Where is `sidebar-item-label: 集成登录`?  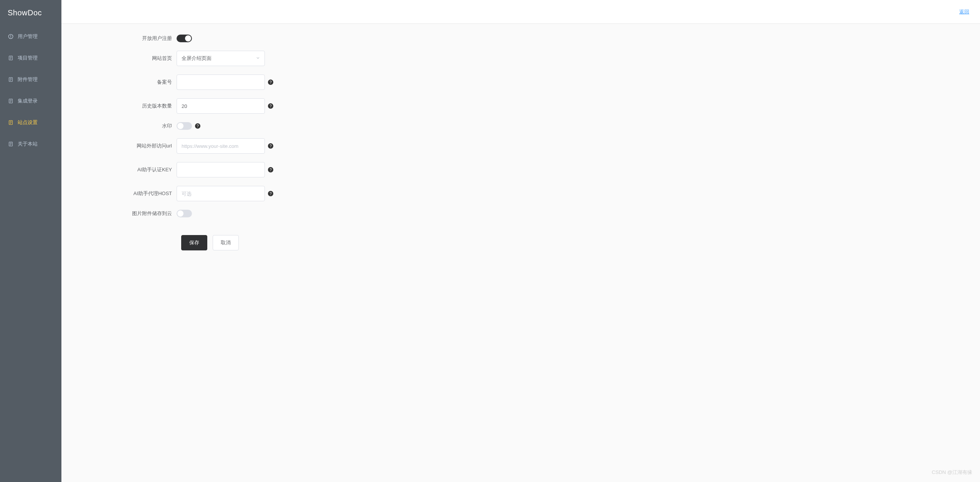 sidebar-item-label: 集成登录 is located at coordinates (28, 101).